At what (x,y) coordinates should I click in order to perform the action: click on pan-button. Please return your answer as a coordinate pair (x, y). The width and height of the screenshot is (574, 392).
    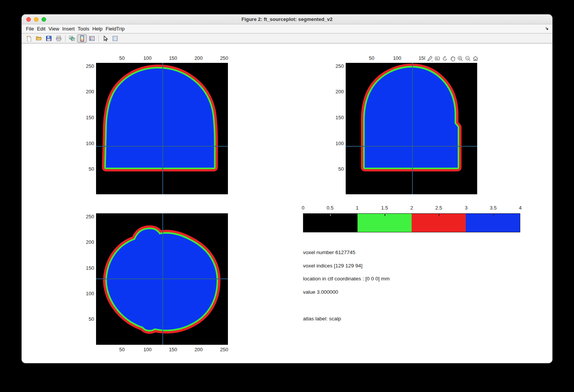
    Looking at the image, I should click on (453, 59).